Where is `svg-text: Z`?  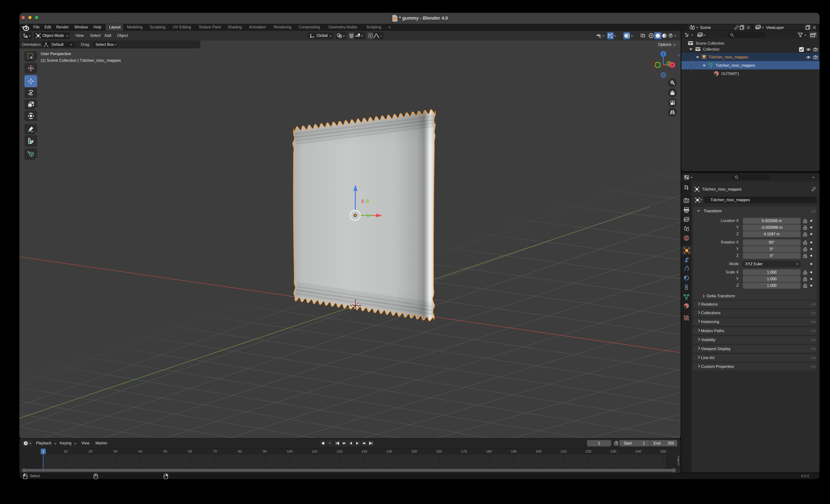 svg-text: Z is located at coordinates (663, 54).